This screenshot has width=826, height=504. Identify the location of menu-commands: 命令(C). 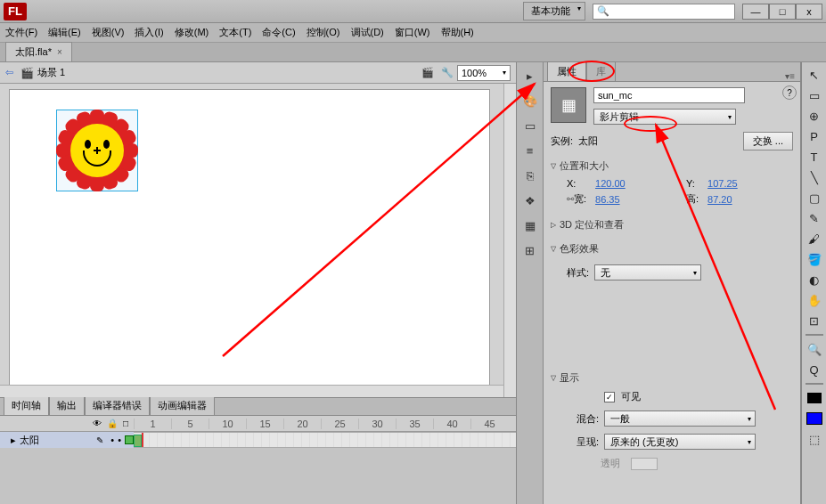
(278, 32).